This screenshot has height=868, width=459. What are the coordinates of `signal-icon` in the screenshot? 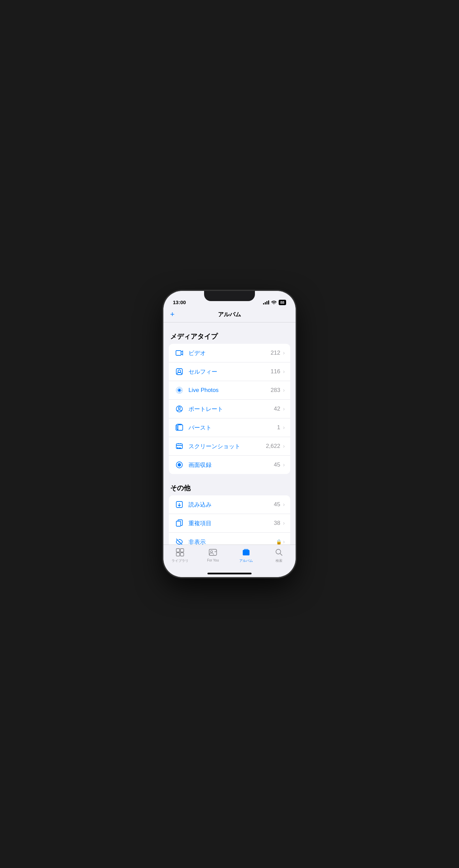 It's located at (266, 302).